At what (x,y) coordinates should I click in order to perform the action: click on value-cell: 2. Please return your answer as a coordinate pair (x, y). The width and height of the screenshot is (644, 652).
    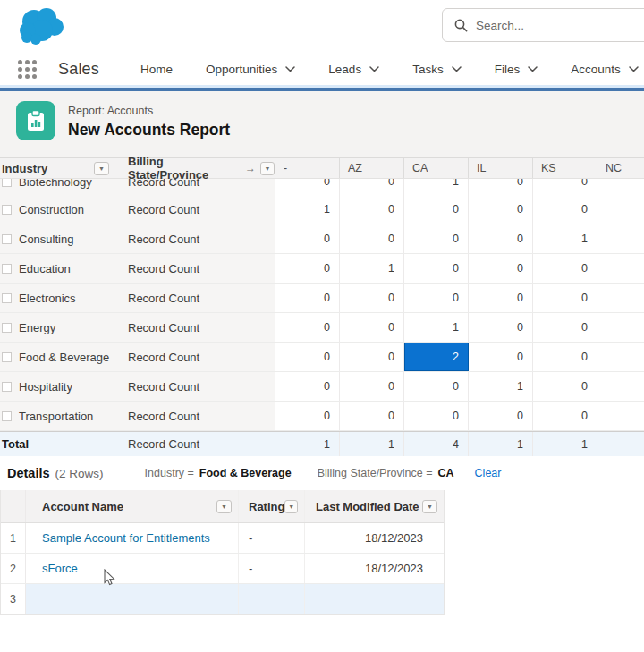
    Looking at the image, I should click on (436, 357).